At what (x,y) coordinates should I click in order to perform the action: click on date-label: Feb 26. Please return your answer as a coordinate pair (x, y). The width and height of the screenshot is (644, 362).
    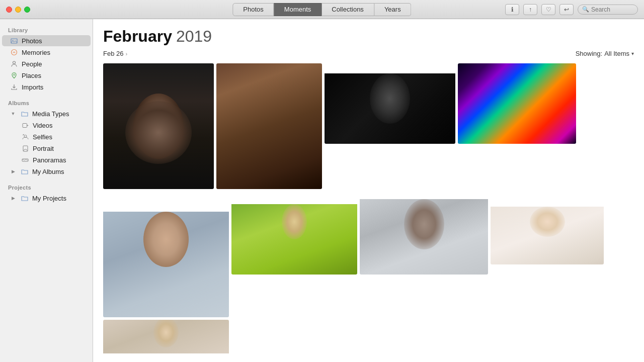
    Looking at the image, I should click on (113, 53).